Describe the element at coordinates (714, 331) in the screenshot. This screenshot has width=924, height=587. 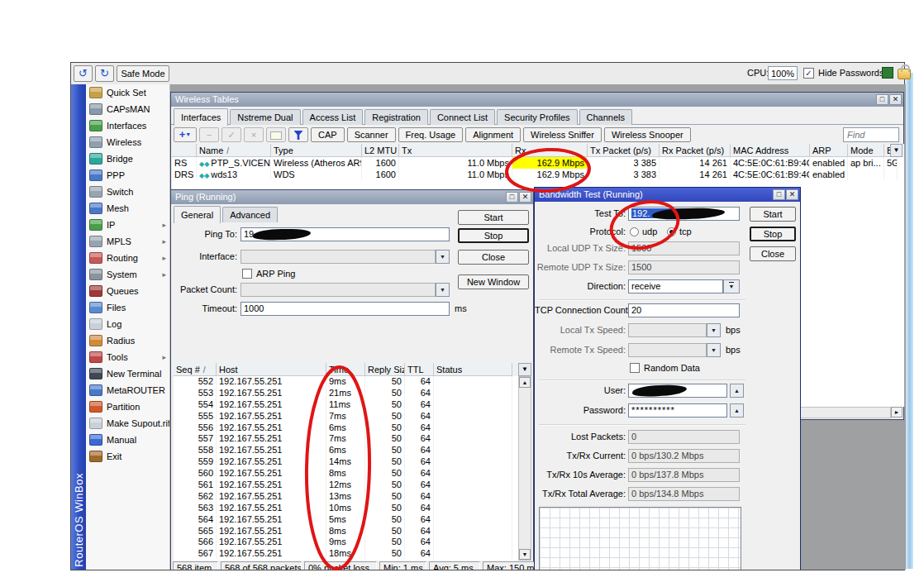
I see `local-tx-dropdown-icon: ▼` at that location.